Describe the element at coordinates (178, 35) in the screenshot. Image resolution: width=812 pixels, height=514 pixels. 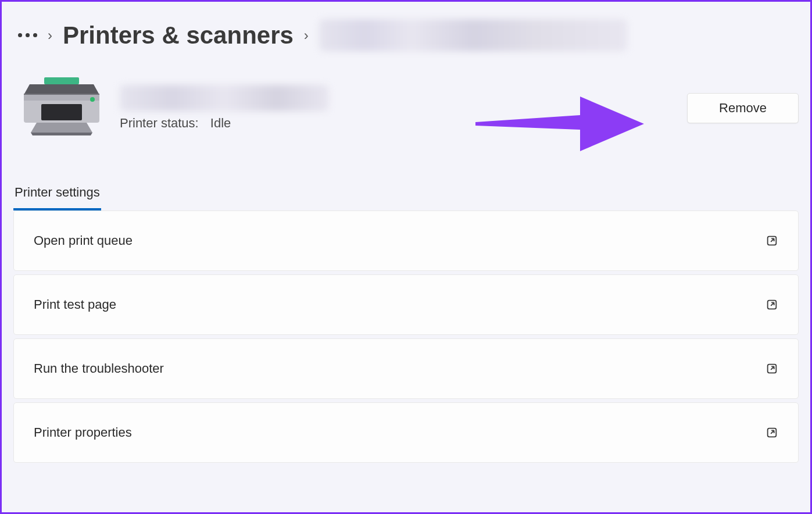
I see `breadcrumb-category: Printers & scanners` at that location.